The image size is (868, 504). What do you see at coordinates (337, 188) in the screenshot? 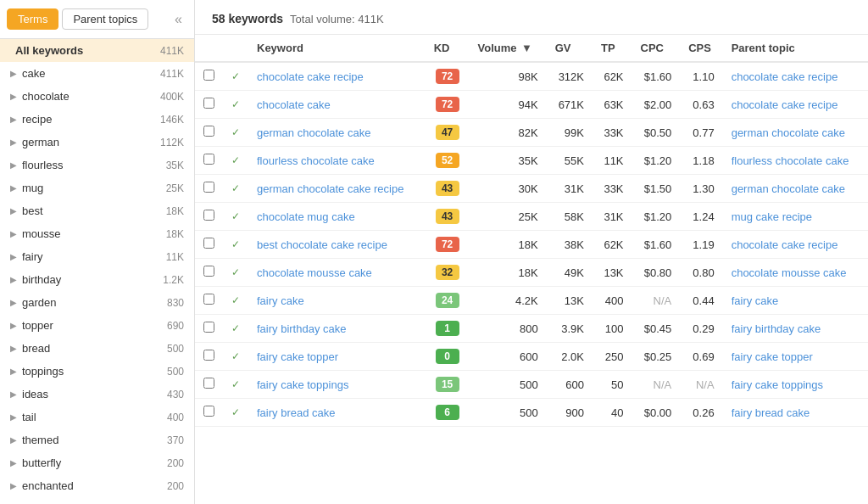
I see `keyword-cell: german chocolate cake recipe` at bounding box center [337, 188].